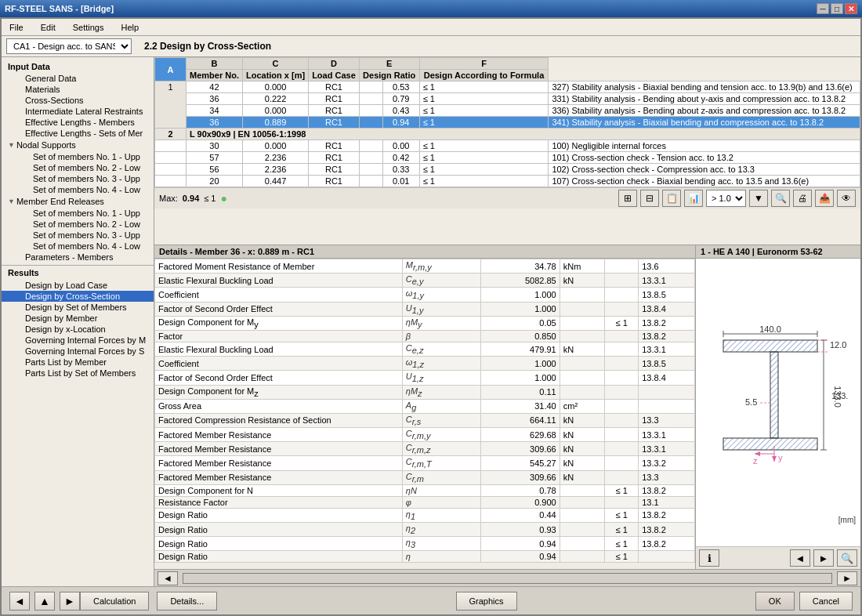  Describe the element at coordinates (78, 122) in the screenshot. I see `tree-eff-lengths-members: Effective Lengths - Members` at that location.